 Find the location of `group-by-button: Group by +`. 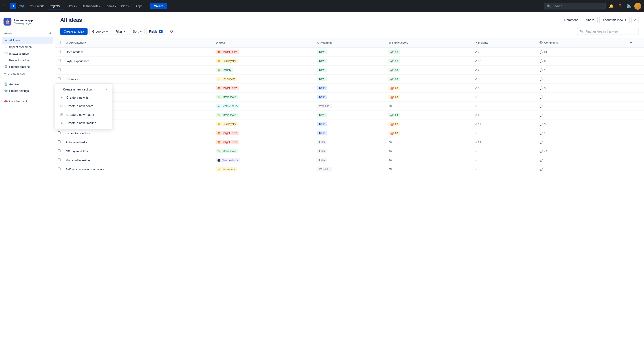

group-by-button: Group by + is located at coordinates (100, 32).